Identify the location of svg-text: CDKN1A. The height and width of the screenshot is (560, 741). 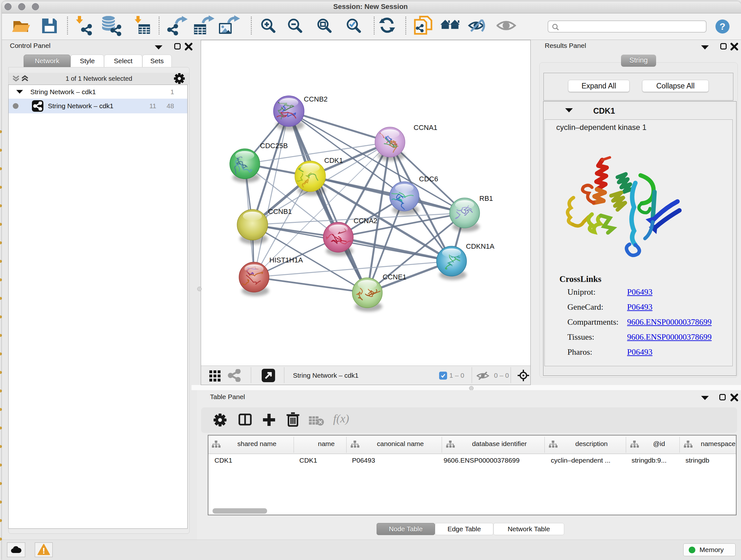
(480, 246).